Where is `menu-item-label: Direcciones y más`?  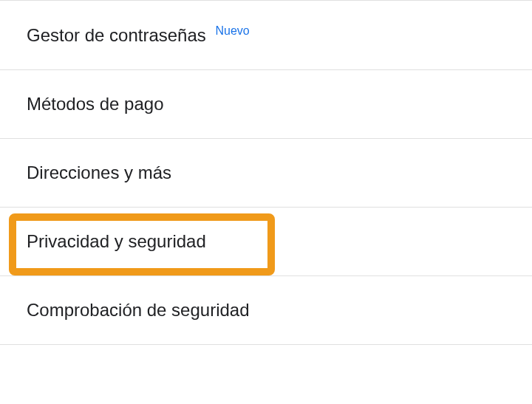 menu-item-label: Direcciones y más is located at coordinates (99, 173).